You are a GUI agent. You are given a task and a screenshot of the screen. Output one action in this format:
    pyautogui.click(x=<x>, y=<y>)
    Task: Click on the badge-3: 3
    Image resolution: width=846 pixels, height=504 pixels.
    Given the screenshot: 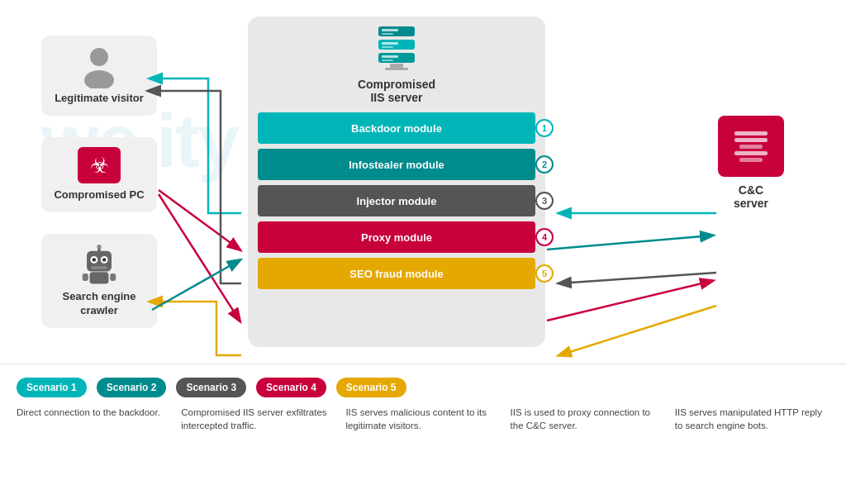 What is the action you would take?
    pyautogui.click(x=544, y=201)
    